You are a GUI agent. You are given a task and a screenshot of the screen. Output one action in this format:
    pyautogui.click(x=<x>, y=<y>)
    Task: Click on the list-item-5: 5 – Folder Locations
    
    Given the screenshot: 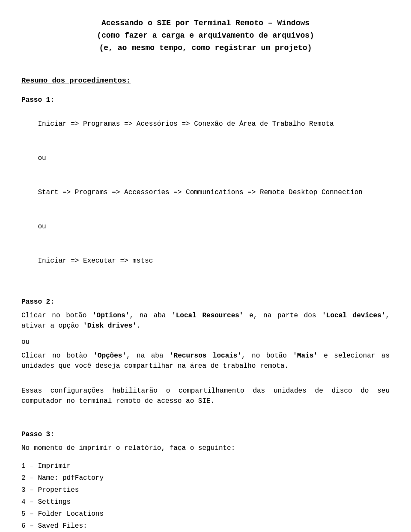 What is the action you would take?
    pyautogui.click(x=206, y=514)
    